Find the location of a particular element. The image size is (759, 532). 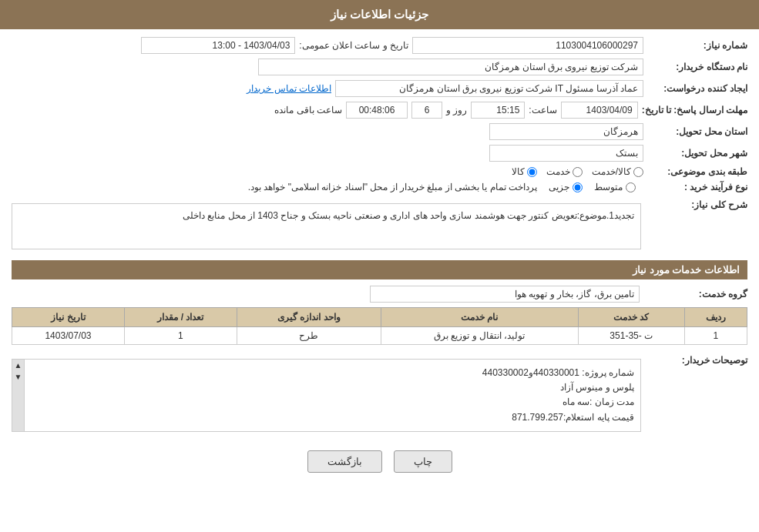

description-text: تجدید1.موضوع:تعویض کنتور جهت هوشمند سازی… is located at coordinates (408, 216).